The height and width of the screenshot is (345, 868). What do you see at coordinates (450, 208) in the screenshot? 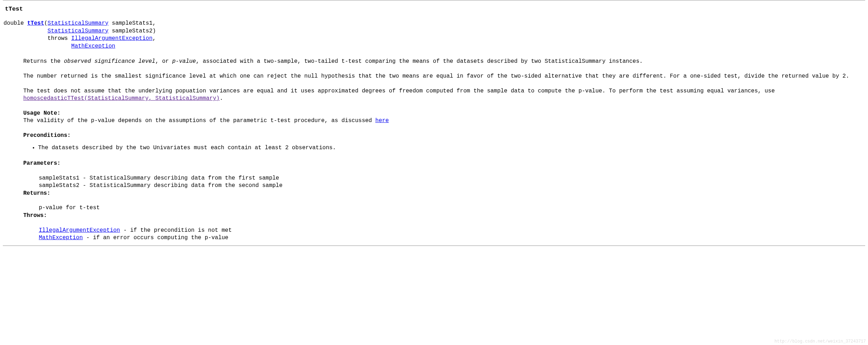
I see `returns-text: p-value for t-test` at bounding box center [450, 208].